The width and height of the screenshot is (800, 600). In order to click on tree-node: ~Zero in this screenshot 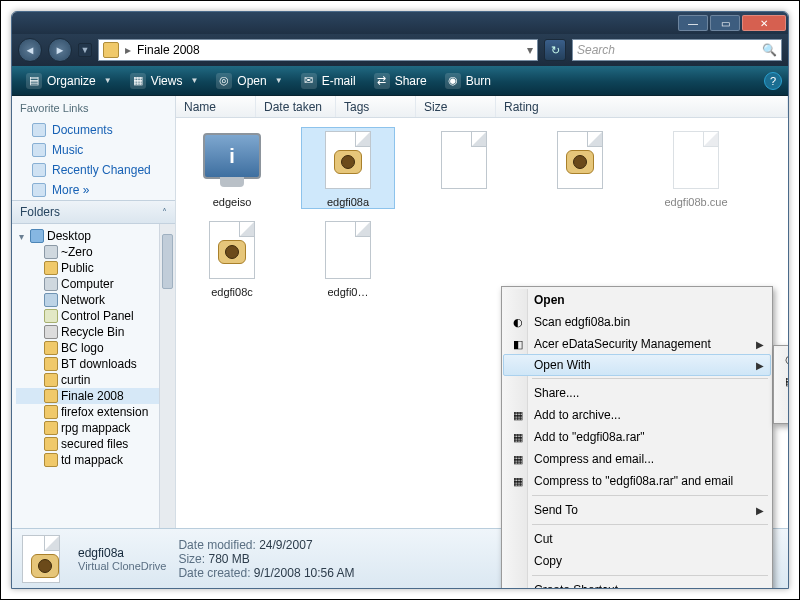, I will do `click(96, 252)`.